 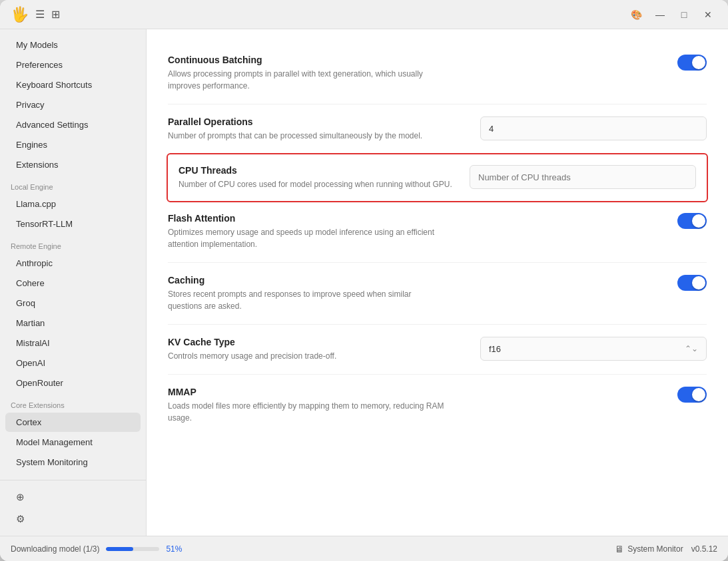 What do you see at coordinates (308, 293) in the screenshot?
I see `setting-info-caching: Caching Stores recent prompts and respon…` at bounding box center [308, 293].